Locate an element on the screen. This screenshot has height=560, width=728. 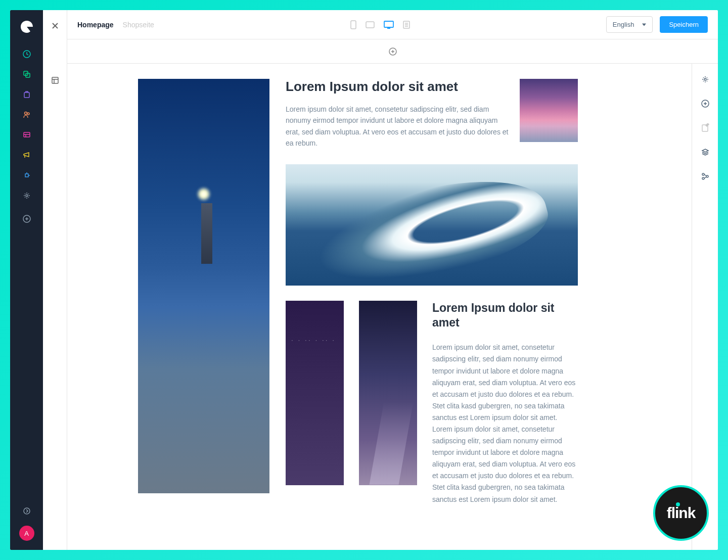
block1-body: Lorem ipsum dolor sit amet, consetetur s… is located at coordinates (397, 126).